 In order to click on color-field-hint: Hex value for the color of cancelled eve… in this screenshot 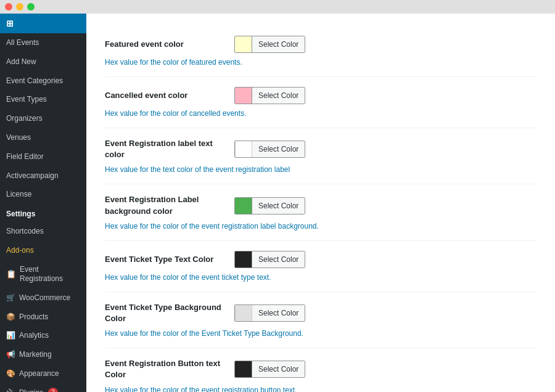, I will do `click(321, 113)`.